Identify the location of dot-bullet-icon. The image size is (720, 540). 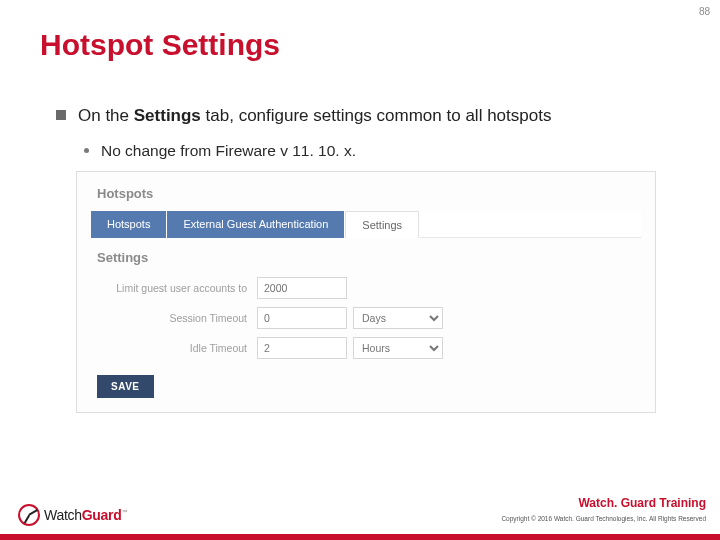
(86, 150).